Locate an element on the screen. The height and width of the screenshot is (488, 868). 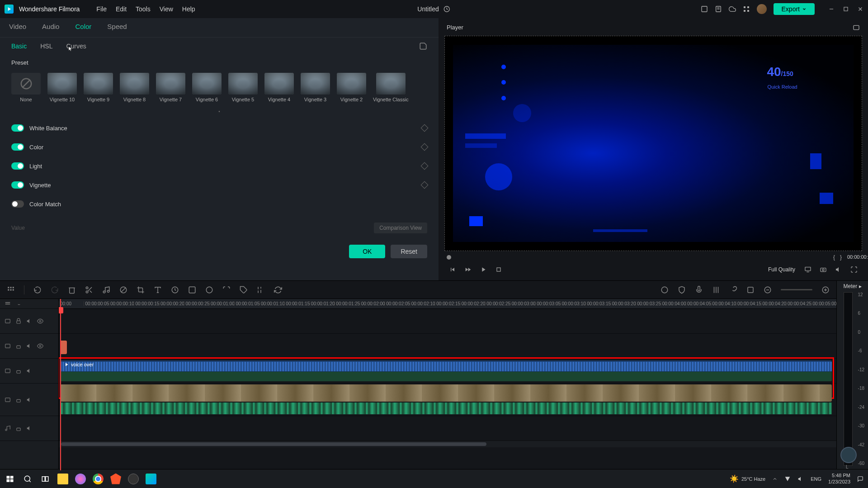
task-view-icon is located at coordinates (45, 479).